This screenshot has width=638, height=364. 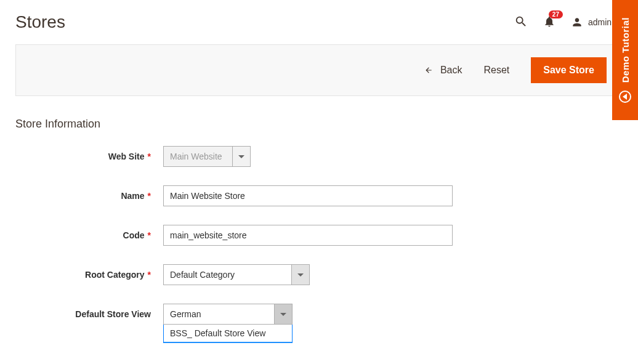 I want to click on reset-button: Reset, so click(x=496, y=70).